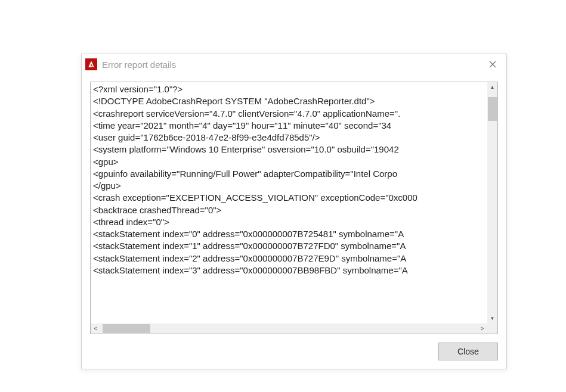  I want to click on window-close-button, so click(493, 64).